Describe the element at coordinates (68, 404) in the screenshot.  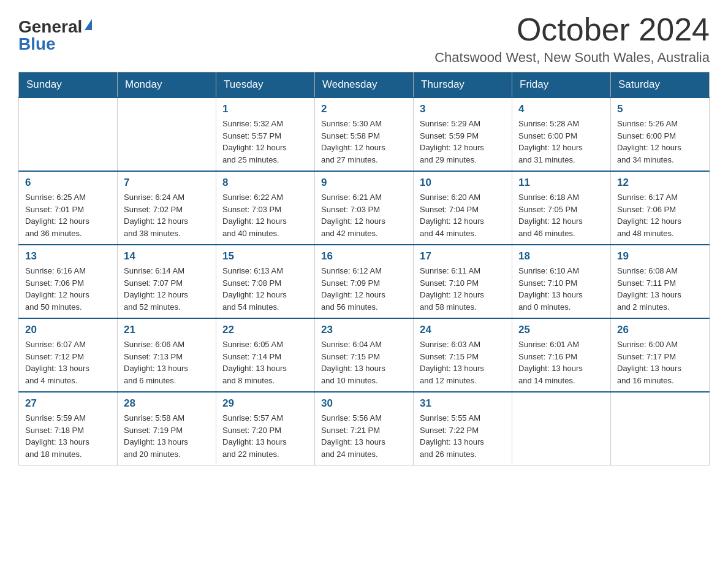
I see `day-number: 27` at that location.